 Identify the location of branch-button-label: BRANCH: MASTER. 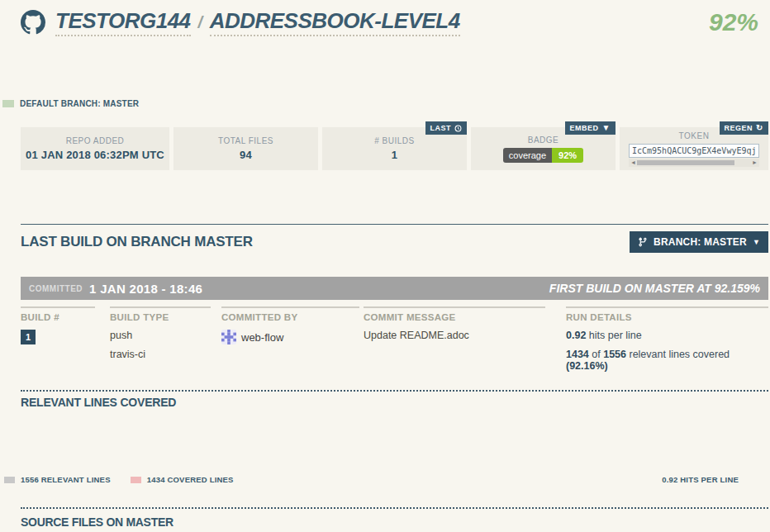
(701, 242).